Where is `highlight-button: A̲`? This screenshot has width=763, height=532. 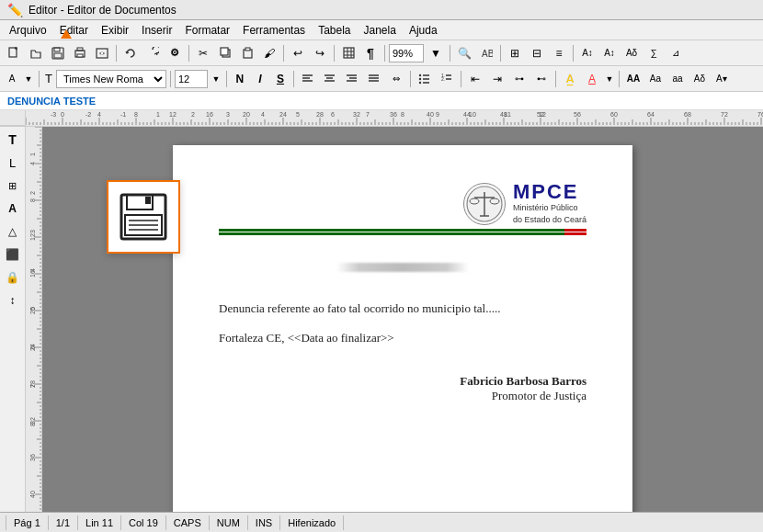 highlight-button: A̲ is located at coordinates (570, 79).